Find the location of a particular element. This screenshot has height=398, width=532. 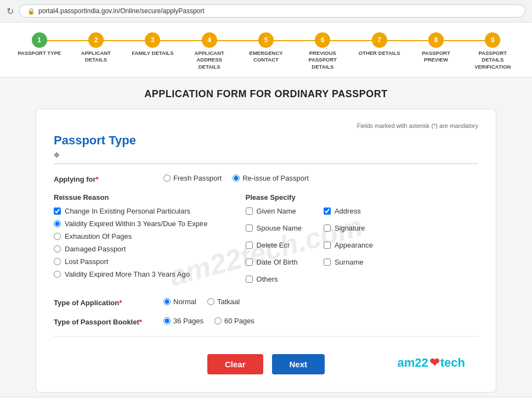

mandatory-note: Fields marked with asterisk (*) are mand… is located at coordinates (266, 126).